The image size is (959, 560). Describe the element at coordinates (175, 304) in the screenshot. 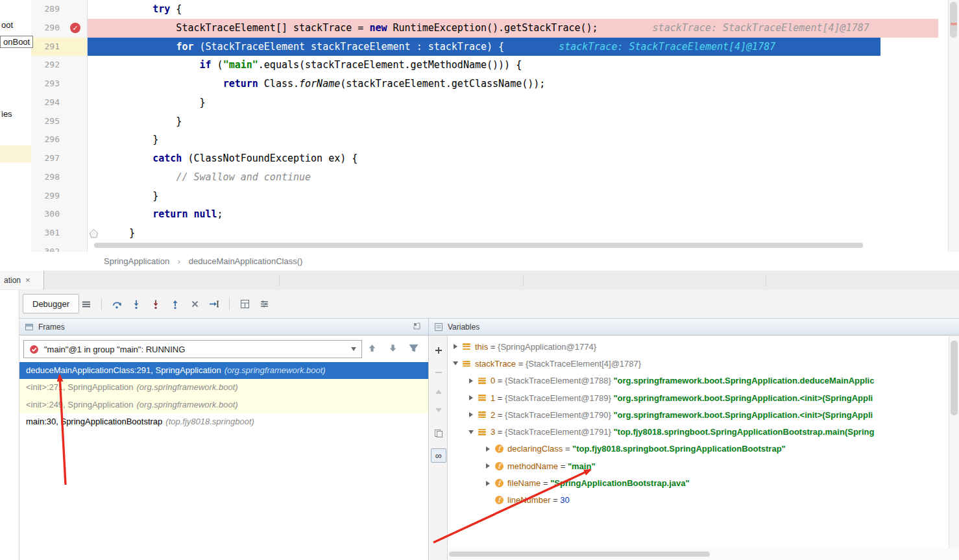

I see `step-out-icon` at that location.